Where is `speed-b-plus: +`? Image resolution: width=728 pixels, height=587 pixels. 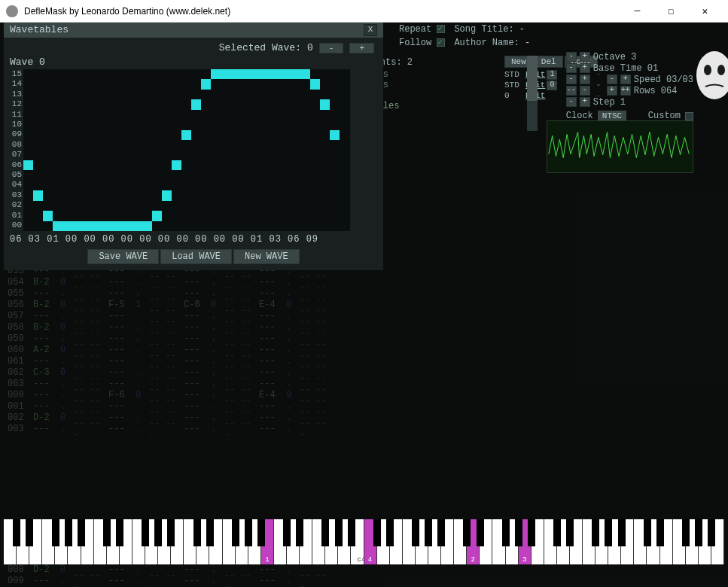 speed-b-plus: + is located at coordinates (626, 80).